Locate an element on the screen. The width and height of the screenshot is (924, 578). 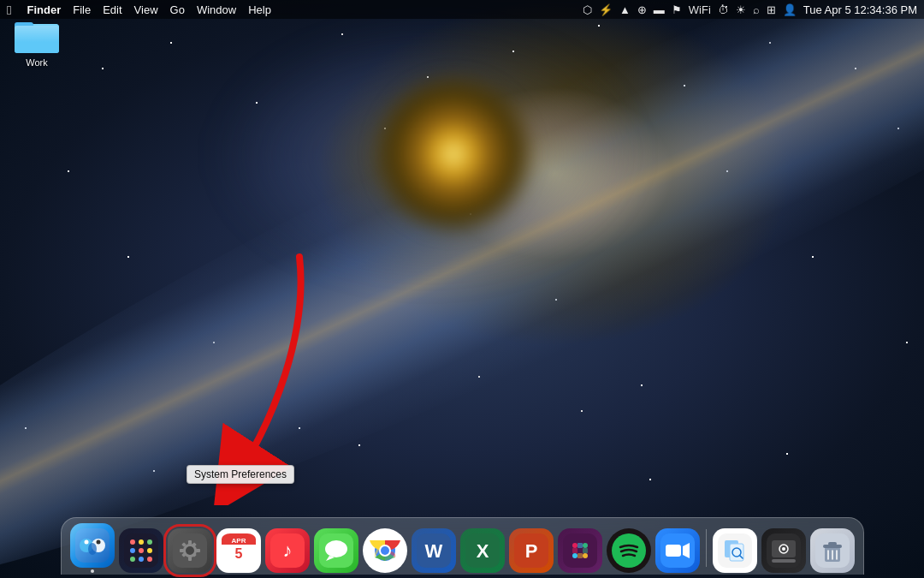
user-icon: 👤 is located at coordinates (790, 10).